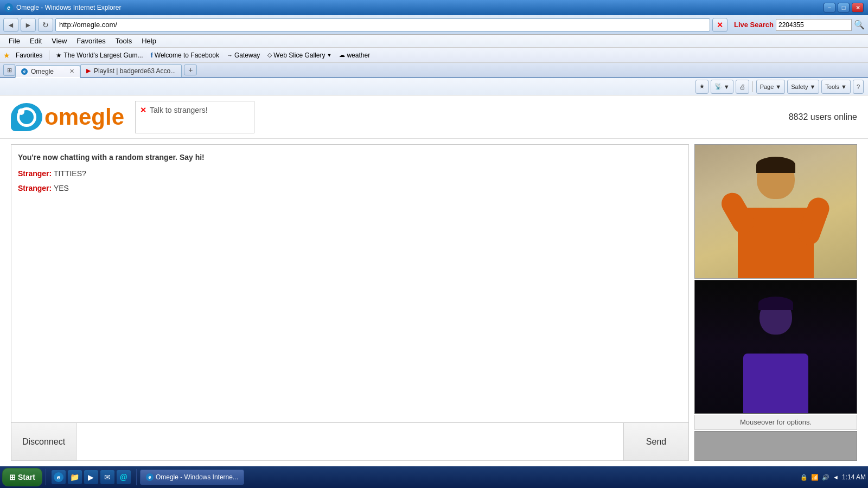 The width and height of the screenshot is (868, 488). What do you see at coordinates (12, 477) in the screenshot?
I see `windows-logo-icon: ⊞` at bounding box center [12, 477].